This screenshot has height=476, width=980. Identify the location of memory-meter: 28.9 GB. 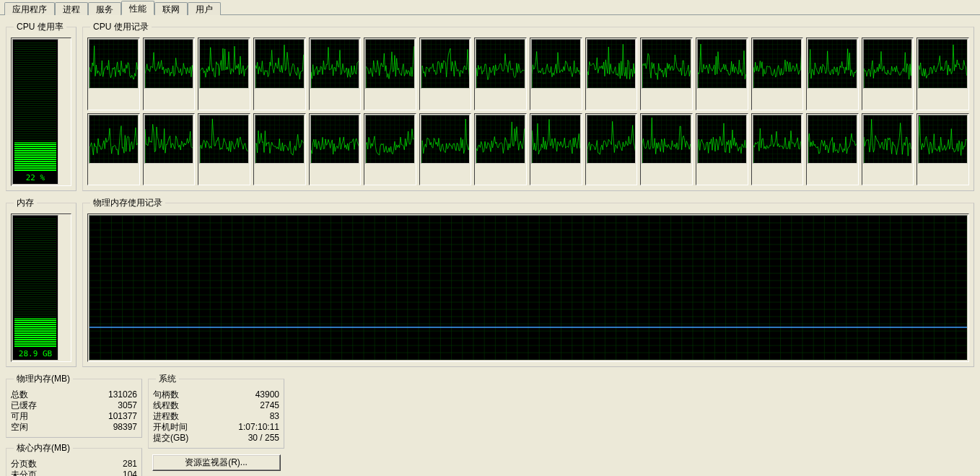
(35, 288).